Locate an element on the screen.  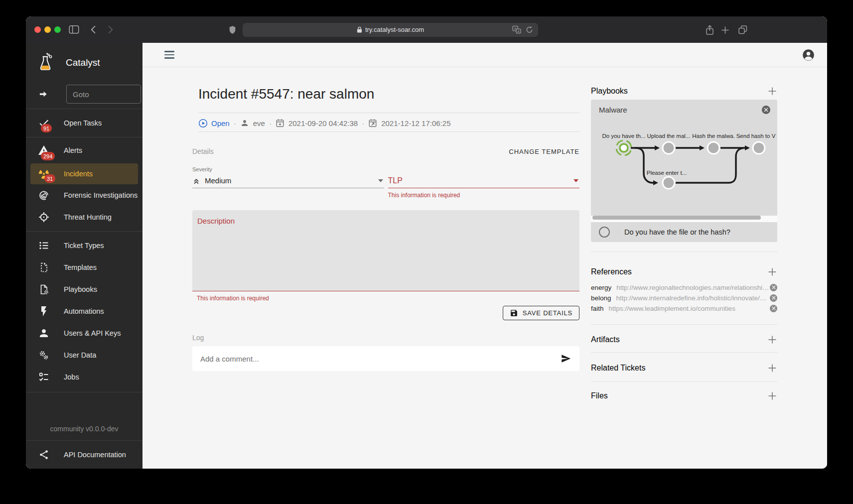
sidebar-toggle-icon is located at coordinates (74, 30).